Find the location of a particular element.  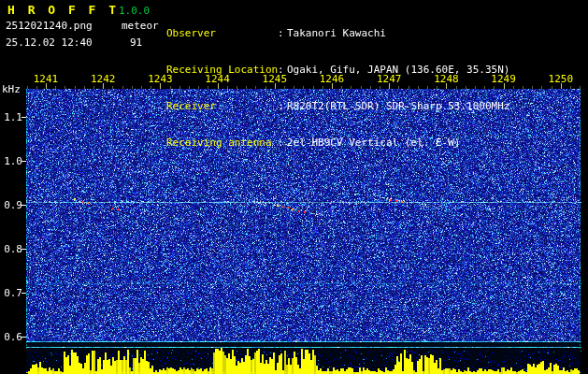

freq-label-0.7: 0.7 is located at coordinates (11, 294).